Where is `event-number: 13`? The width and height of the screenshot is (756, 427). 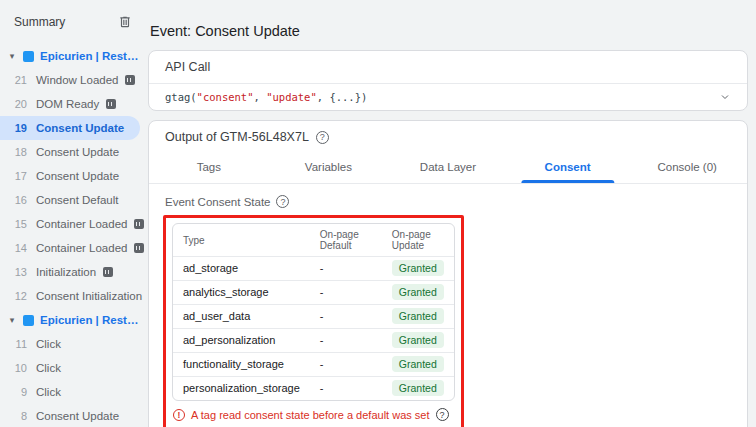 event-number: 13 is located at coordinates (14, 272).